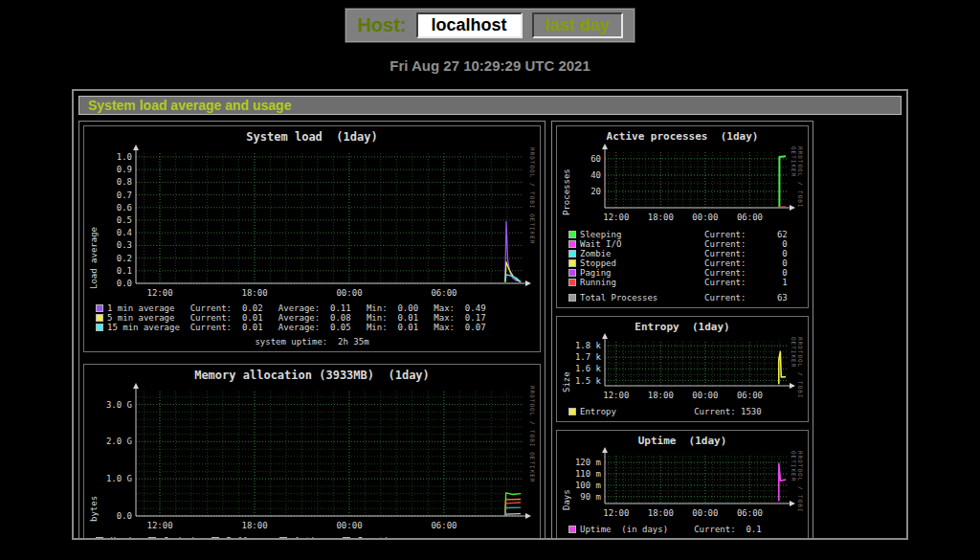  I want to click on active-processes-chart: Active processes (1day) Processes 12:001…, so click(682, 216).